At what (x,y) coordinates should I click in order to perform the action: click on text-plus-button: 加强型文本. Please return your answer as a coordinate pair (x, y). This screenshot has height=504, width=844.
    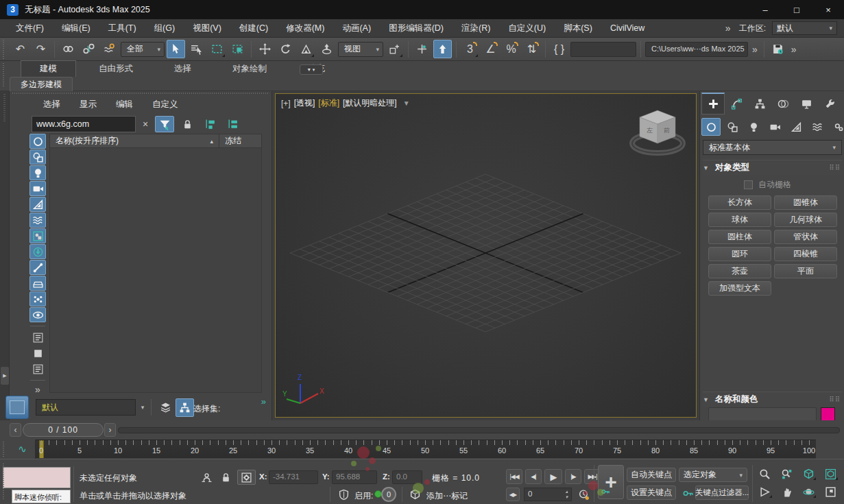
    Looking at the image, I should click on (740, 288).